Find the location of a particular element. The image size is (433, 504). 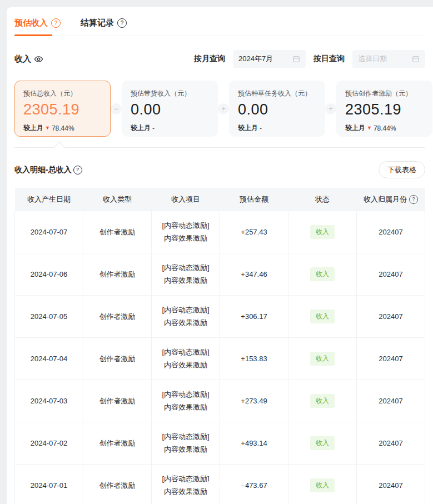

cell-date: 2024-07-06 is located at coordinates (49, 275).